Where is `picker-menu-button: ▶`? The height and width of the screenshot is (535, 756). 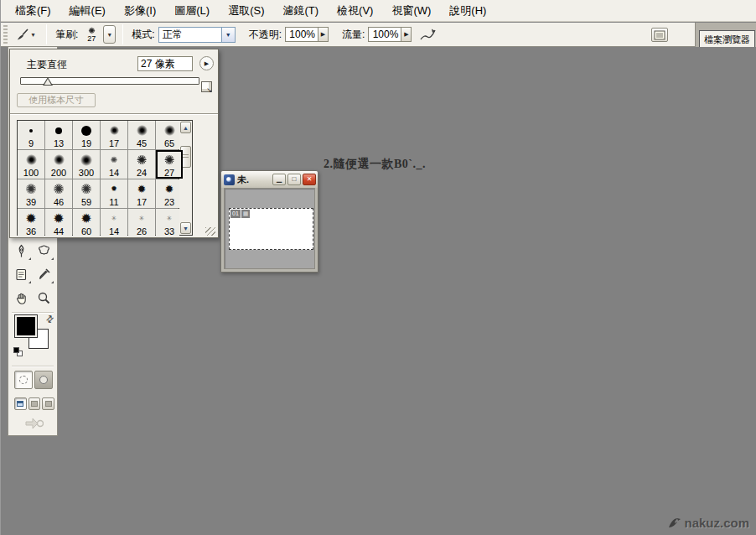 picker-menu-button: ▶ is located at coordinates (206, 64).